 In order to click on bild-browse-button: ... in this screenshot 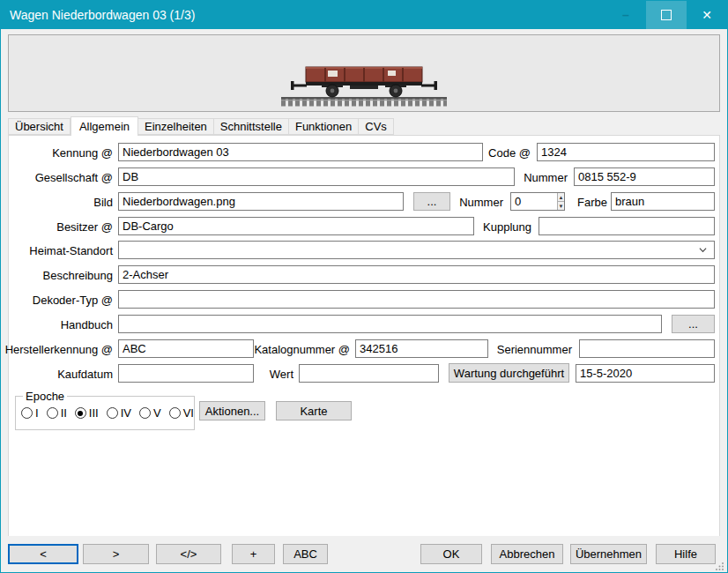, I will do `click(432, 201)`.